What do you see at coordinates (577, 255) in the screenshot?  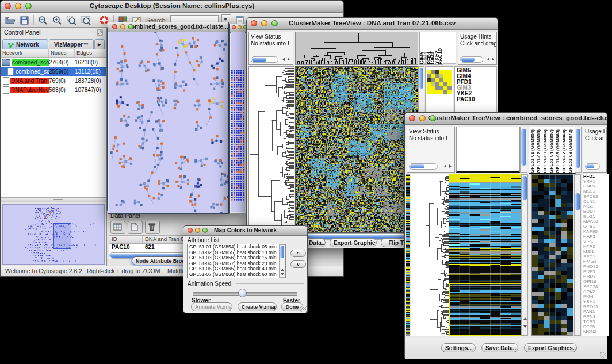 I see `treeview2-detail-vscrollbar` at bounding box center [577, 255].